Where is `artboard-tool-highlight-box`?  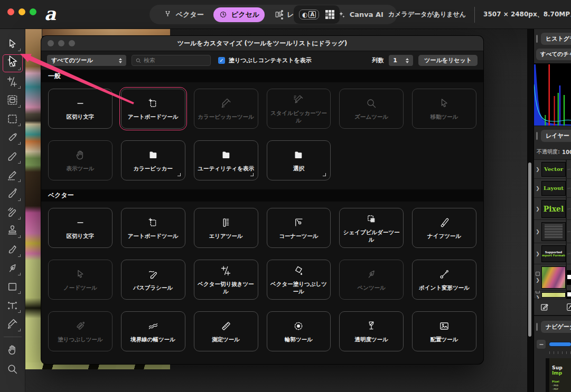 artboard-tool-highlight-box is located at coordinates (13, 63).